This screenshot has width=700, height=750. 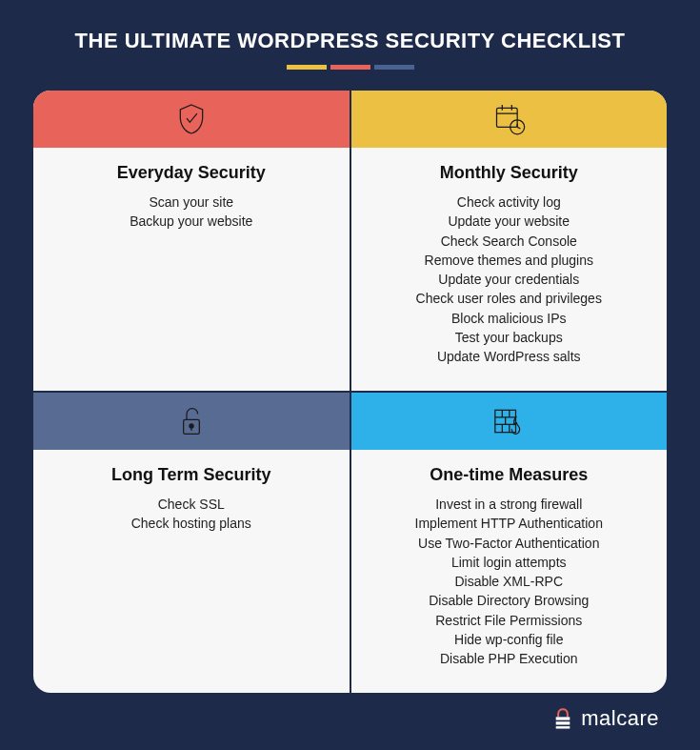 What do you see at coordinates (510, 221) in the screenshot?
I see `list-item: Update your website` at bounding box center [510, 221].